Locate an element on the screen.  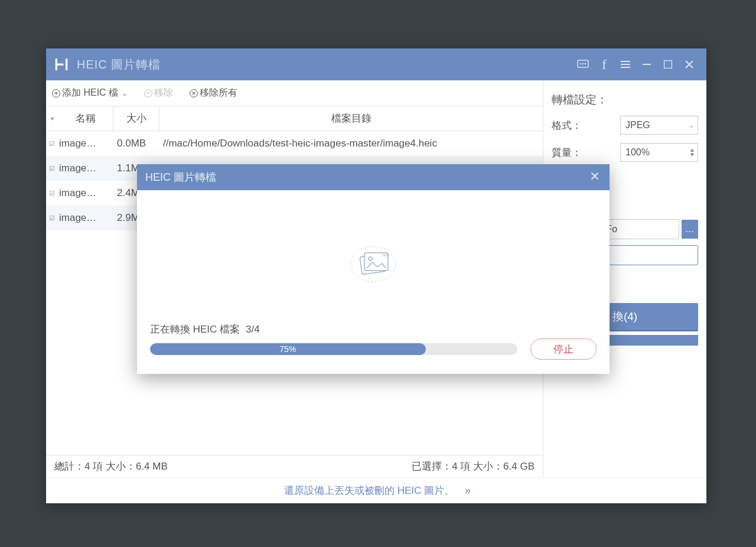
dialog-title: HEIC 圖片轉檔 is located at coordinates (181, 177).